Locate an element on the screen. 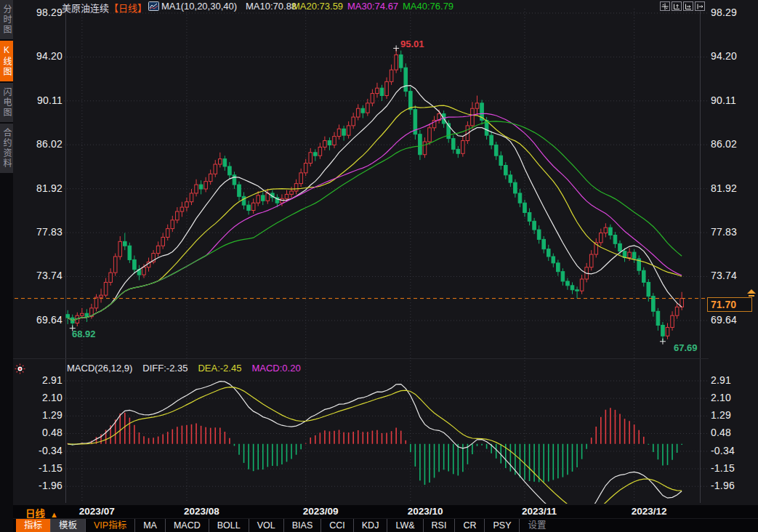 The width and height of the screenshot is (758, 532). ma10-value: MA10:70.88 is located at coordinates (271, 6).